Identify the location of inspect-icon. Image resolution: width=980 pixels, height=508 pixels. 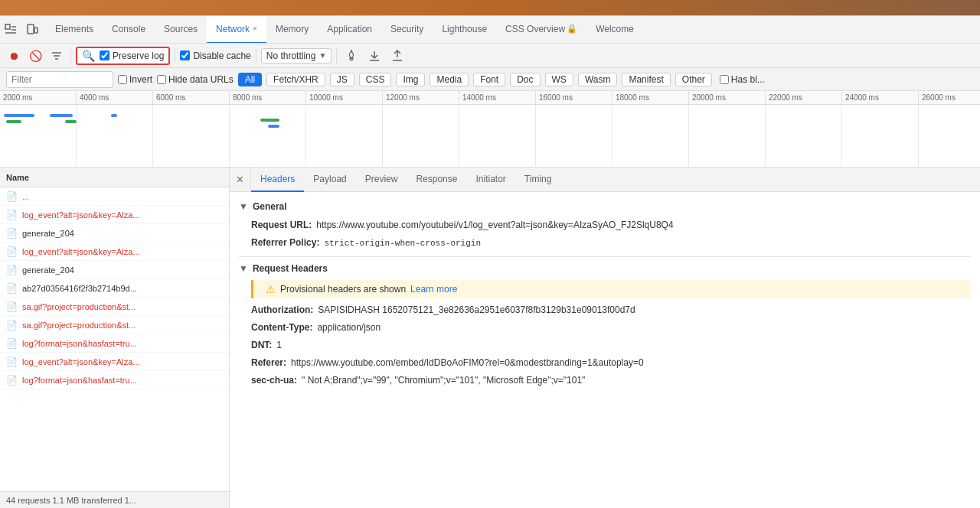
(11, 30).